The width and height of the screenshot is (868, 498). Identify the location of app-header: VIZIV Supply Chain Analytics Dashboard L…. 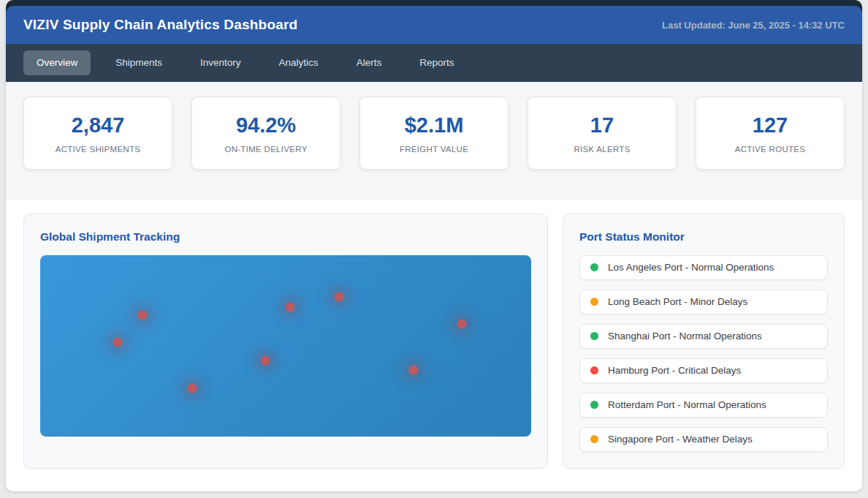
(434, 25).